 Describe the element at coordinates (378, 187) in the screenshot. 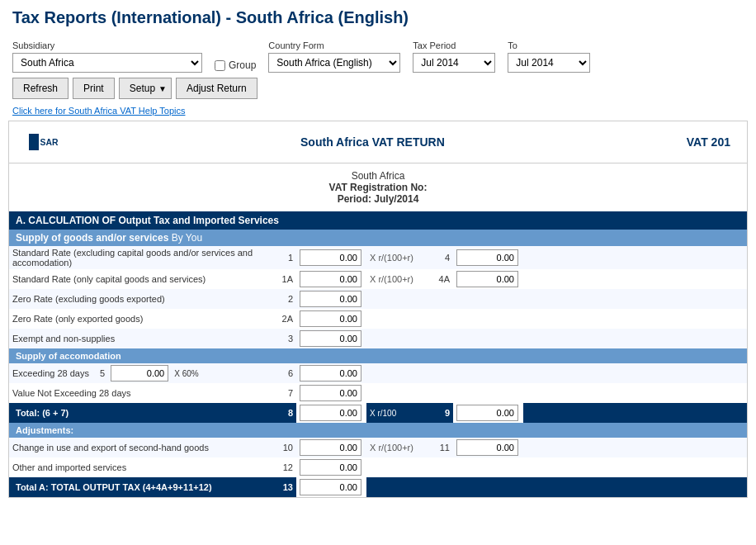

I see `form-info: South Africa VAT Registration No: Period…` at that location.